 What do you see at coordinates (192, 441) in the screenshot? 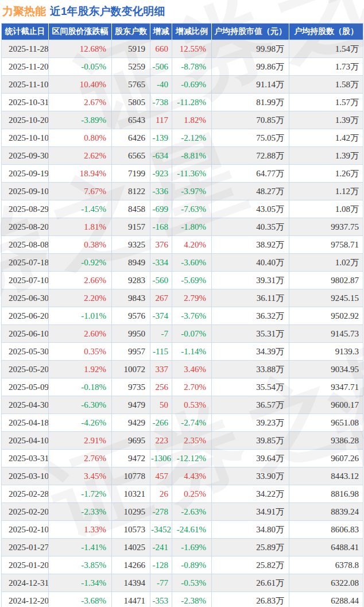
I see `cell-delta-pct: 2.35%` at bounding box center [192, 441].